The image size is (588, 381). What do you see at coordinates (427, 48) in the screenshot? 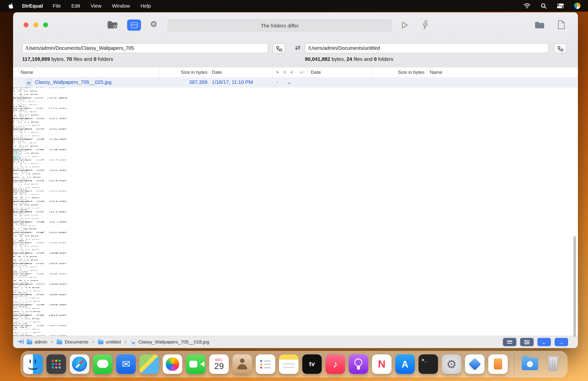
I see `right-path-field` at bounding box center [427, 48].